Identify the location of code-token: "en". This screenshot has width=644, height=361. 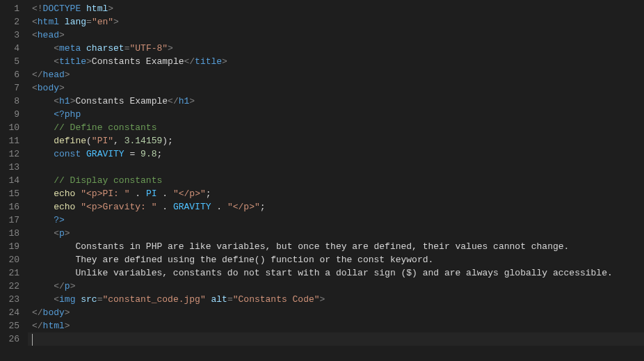
(103, 22).